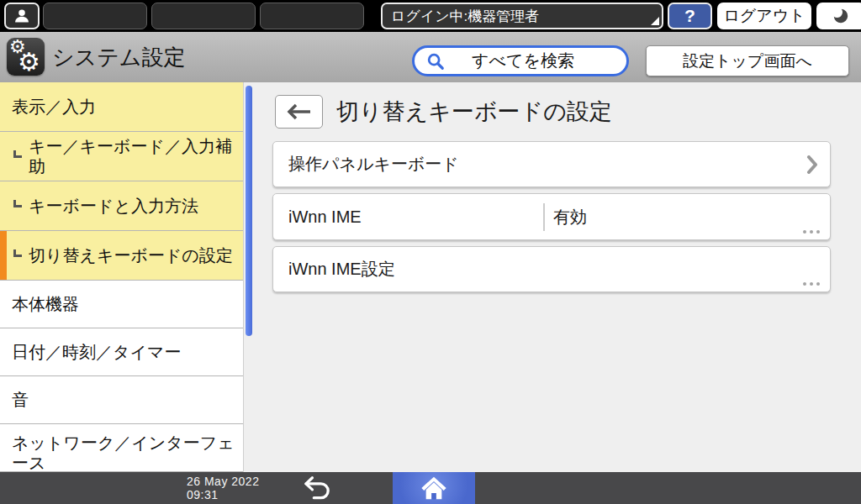 This screenshot has width=861, height=504. Describe the element at coordinates (839, 16) in the screenshot. I see `sleep-mode-button` at that location.